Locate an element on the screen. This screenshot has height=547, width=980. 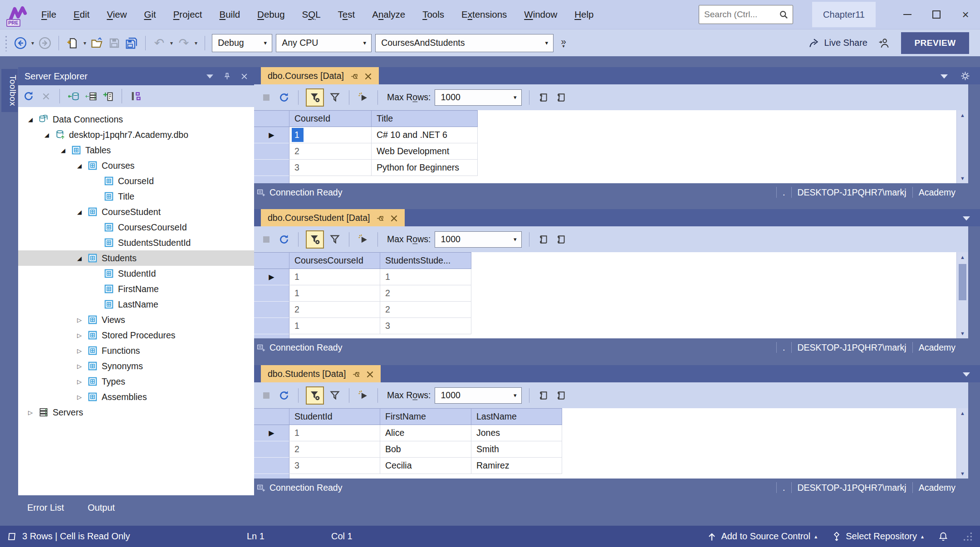
tree-item-firstname: FirstName is located at coordinates (136, 289).